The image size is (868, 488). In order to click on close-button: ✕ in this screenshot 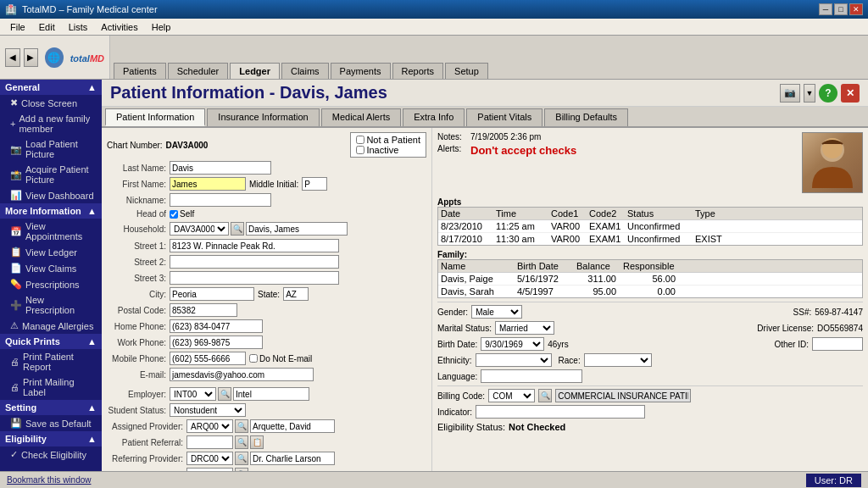, I will do `click(856, 9)`.